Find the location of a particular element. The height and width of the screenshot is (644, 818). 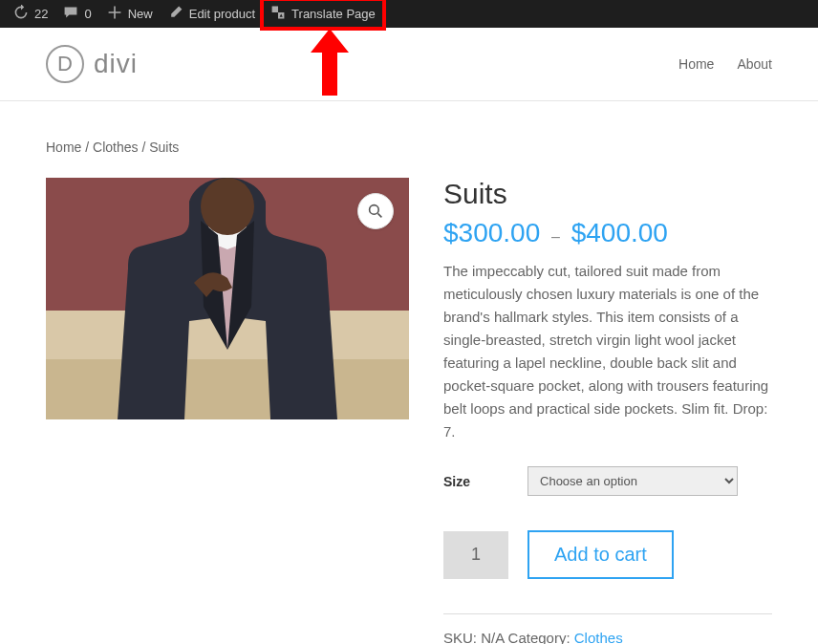

comment-icon is located at coordinates (71, 13).